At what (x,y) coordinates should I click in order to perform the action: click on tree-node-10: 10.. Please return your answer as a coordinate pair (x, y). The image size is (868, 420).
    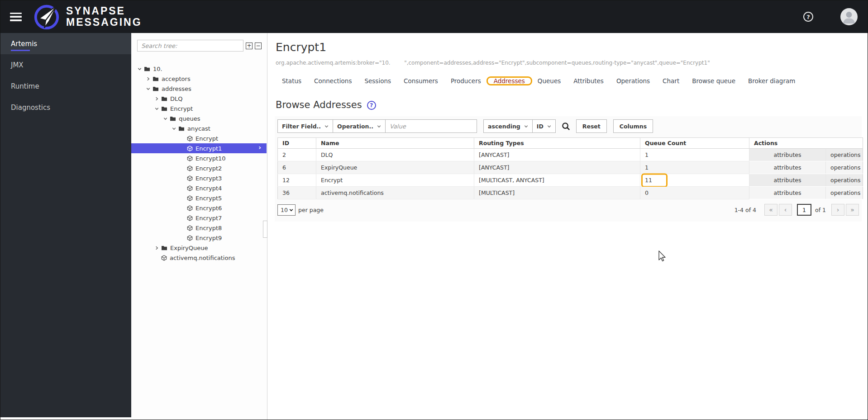
    Looking at the image, I should click on (199, 69).